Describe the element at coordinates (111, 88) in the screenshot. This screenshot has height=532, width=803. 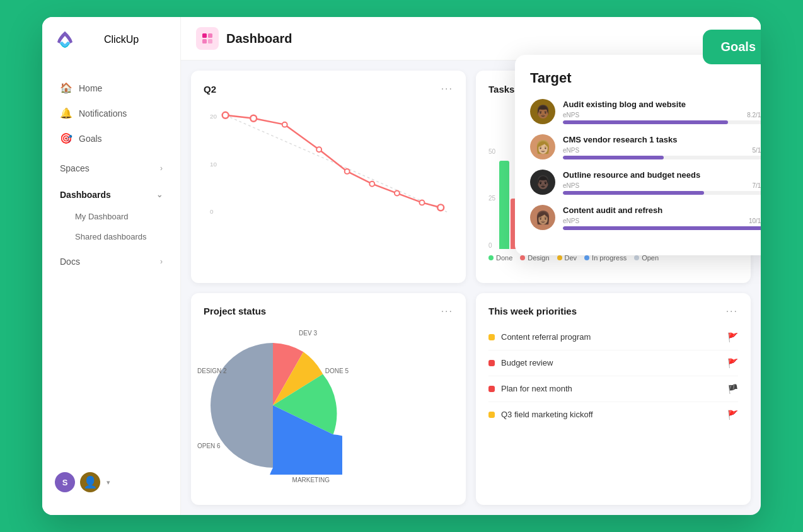
I see `sidebar-item-home: 🏠 Home` at that location.